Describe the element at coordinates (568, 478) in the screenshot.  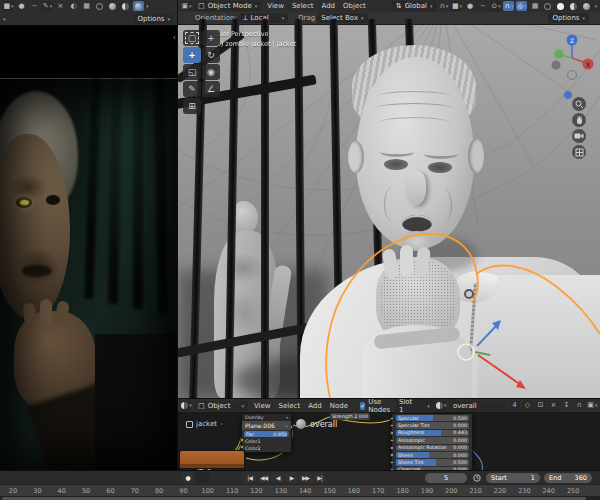
I see `end-frame-field: End360` at that location.